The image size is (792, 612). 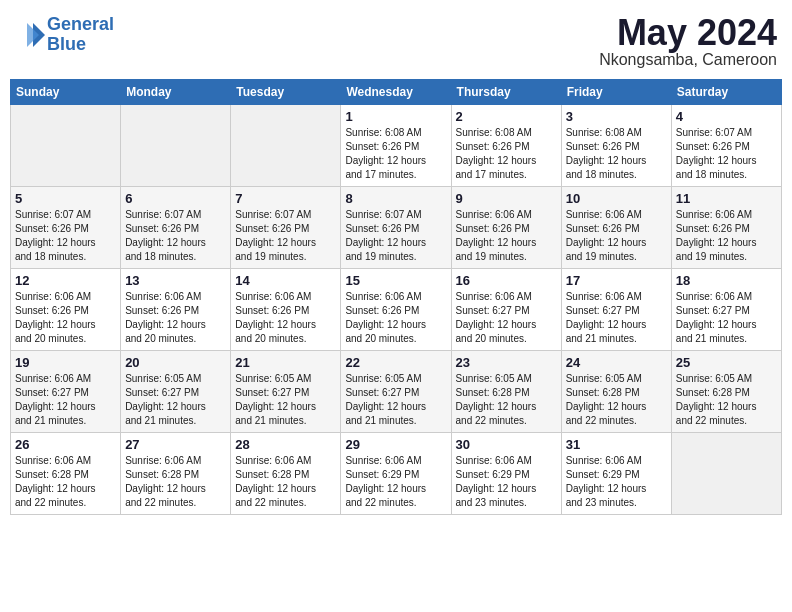 I want to click on day-number: 19, so click(x=66, y=362).